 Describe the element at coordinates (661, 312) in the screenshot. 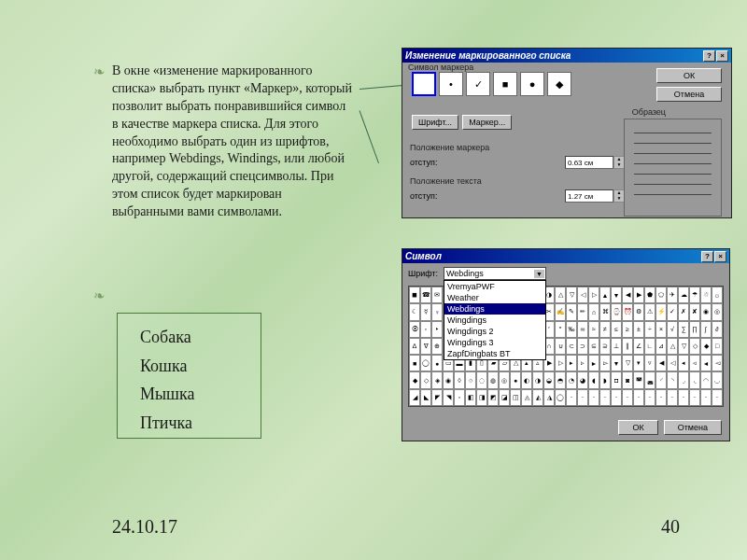

I see `symbol-cell: ⚡` at that location.